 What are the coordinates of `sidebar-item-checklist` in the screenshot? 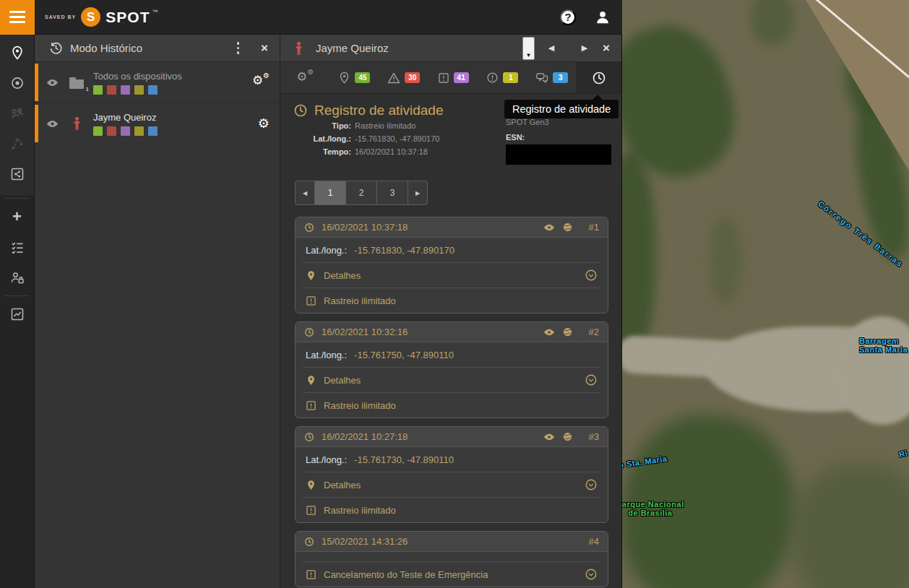 It's located at (17, 247).